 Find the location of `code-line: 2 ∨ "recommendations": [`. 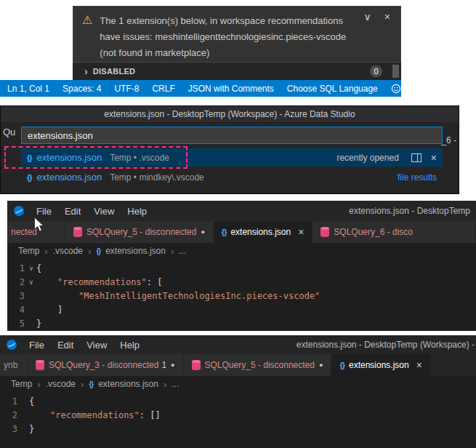

code-line: 2 ∨ "recommendations": [ is located at coordinates (241, 282).